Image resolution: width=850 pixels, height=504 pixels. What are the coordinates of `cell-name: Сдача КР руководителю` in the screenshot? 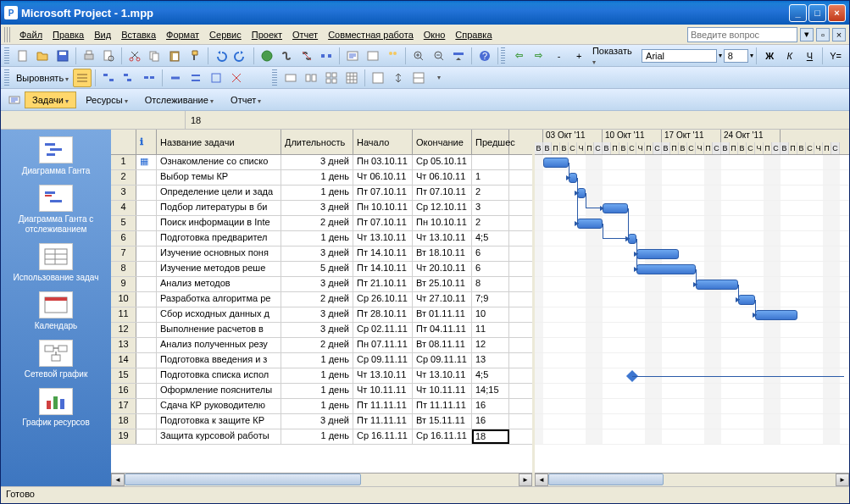 It's located at (219, 407).